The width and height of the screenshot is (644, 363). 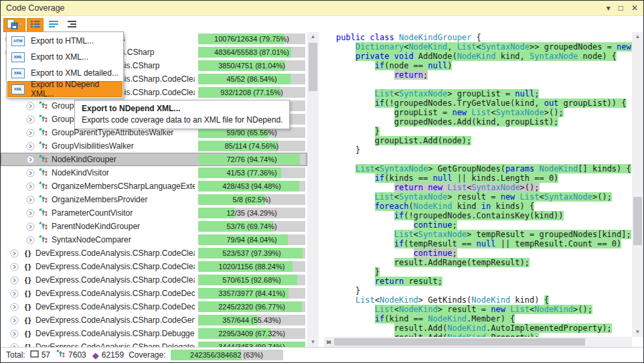 I want to click on coverage-bar: 12/35 (34.29%), so click(x=252, y=213).